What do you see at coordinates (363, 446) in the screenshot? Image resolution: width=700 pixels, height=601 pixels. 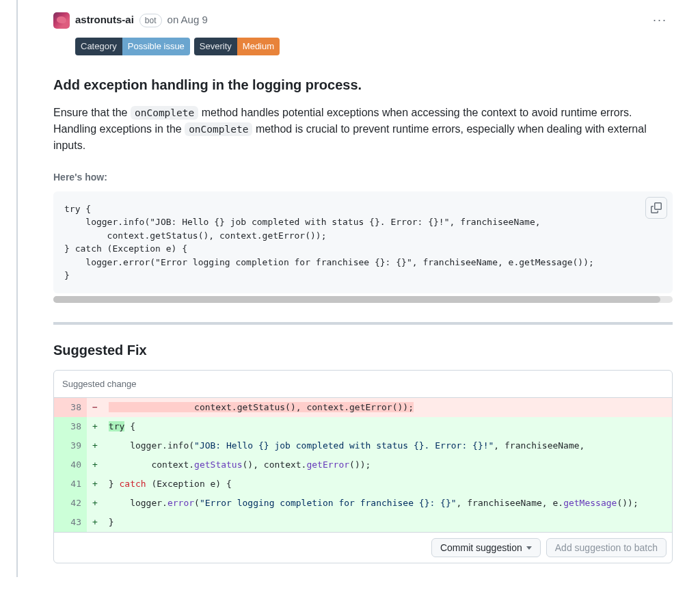 I see `diff-row-added: 39+ logger.info("JOB: Hello {} job compl…` at bounding box center [363, 446].